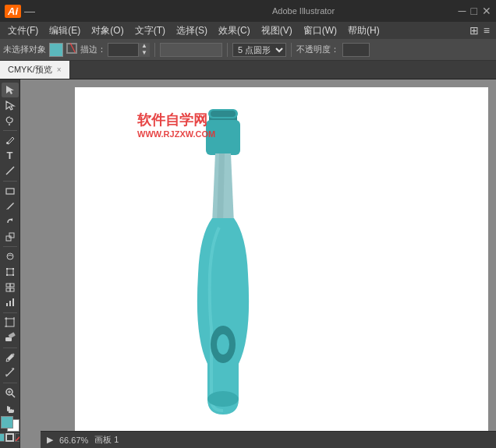 The width and height of the screenshot is (496, 448). Describe the element at coordinates (487, 11) in the screenshot. I see `window-close: ✕` at that location.